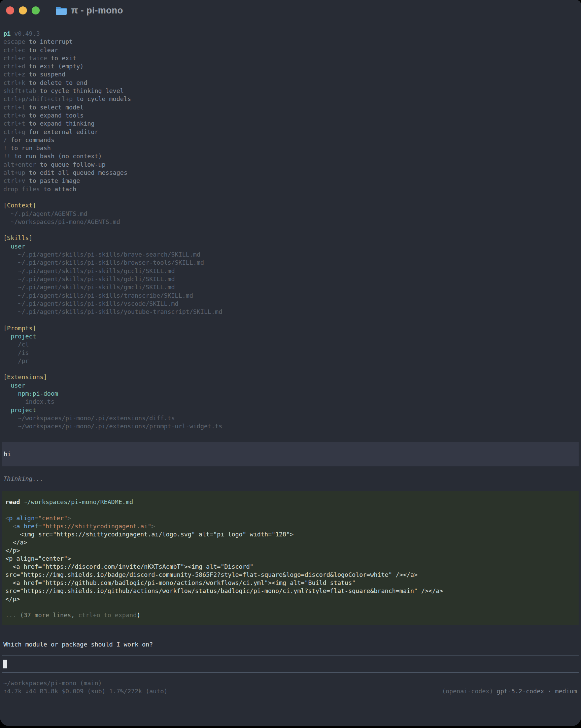 This screenshot has width=581, height=728. Describe the element at coordinates (290, 304) in the screenshot. I see `skill-file: ~/.pi/agent/skills/pi-skills/vscode/SKIL…` at that location.